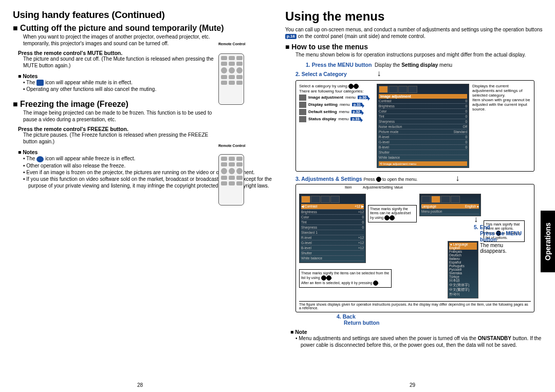 The width and height of the screenshot is (555, 392). What do you see at coordinates (415, 305) in the screenshot?
I see `diagram-footer-note: The figure shows displays given for oper…` at bounding box center [415, 305].